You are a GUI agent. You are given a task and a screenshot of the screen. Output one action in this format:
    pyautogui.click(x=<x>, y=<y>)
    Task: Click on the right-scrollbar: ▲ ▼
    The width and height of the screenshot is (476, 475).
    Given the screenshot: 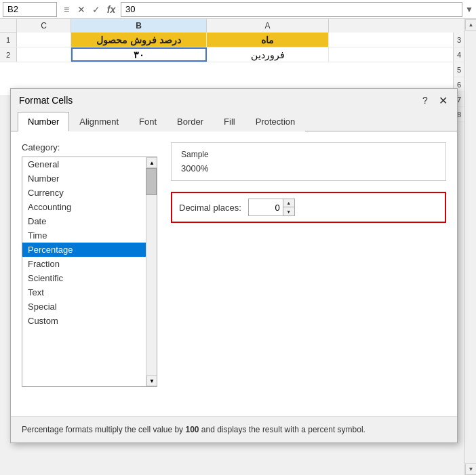 What is the action you would take?
    pyautogui.click(x=471, y=247)
    